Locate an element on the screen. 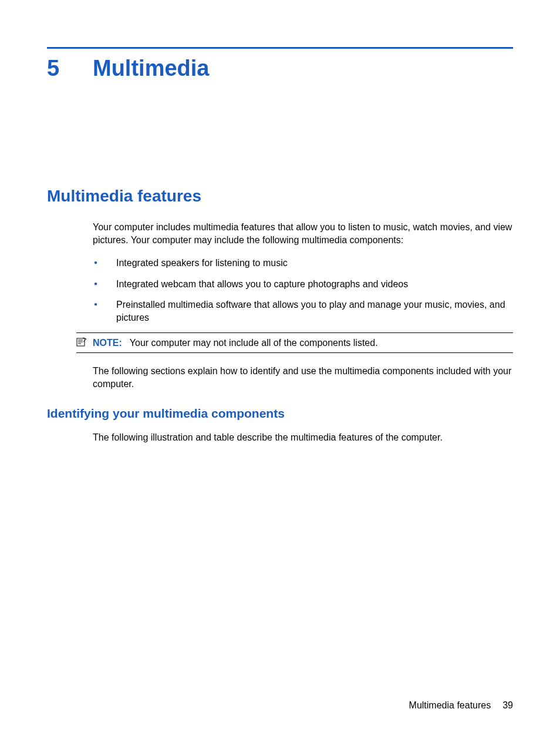 This screenshot has width=560, height=746. section-outro: The following sections explain how to id… is located at coordinates (303, 377).